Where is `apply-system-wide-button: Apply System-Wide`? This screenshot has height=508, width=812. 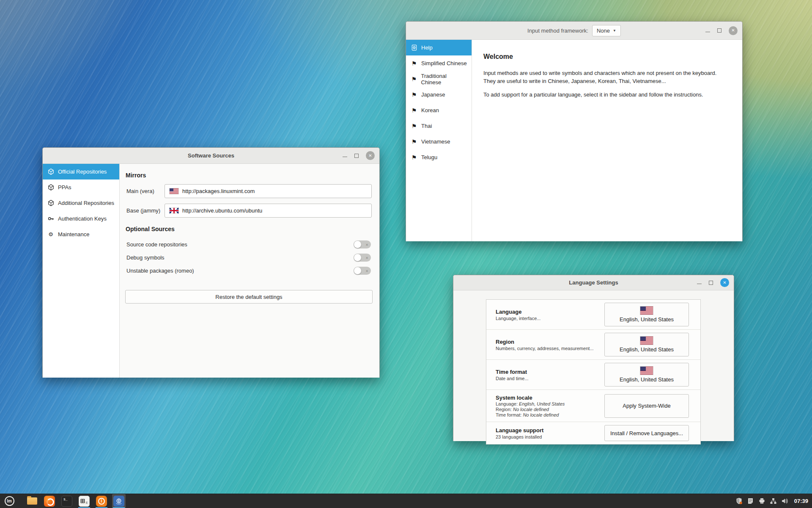
apply-system-wide-button: Apply System-Wide is located at coordinates (647, 406).